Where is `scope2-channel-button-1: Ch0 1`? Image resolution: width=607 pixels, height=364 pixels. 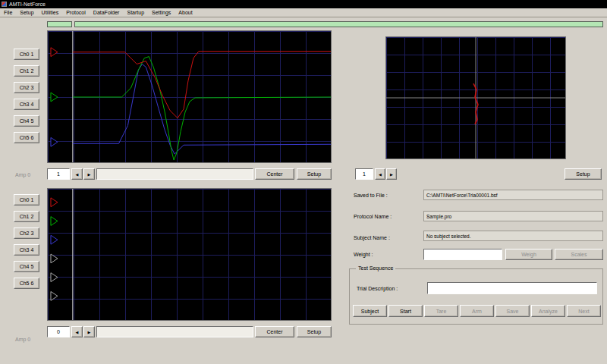 scope2-channel-button-1: Ch0 1 is located at coordinates (27, 200).